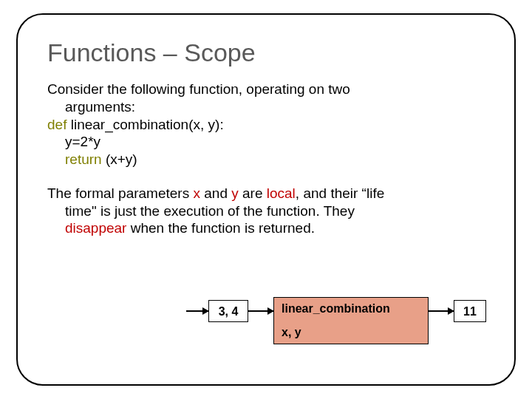 This screenshot has width=532, height=399. What do you see at coordinates (266, 125) in the screenshot?
I see `code-line: def linear_combination(x, y):` at bounding box center [266, 125].